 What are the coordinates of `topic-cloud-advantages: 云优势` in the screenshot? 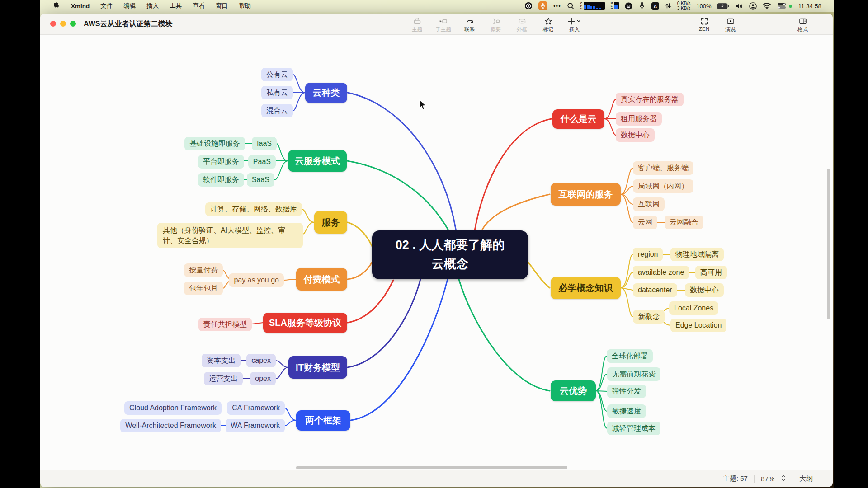 It's located at (573, 391).